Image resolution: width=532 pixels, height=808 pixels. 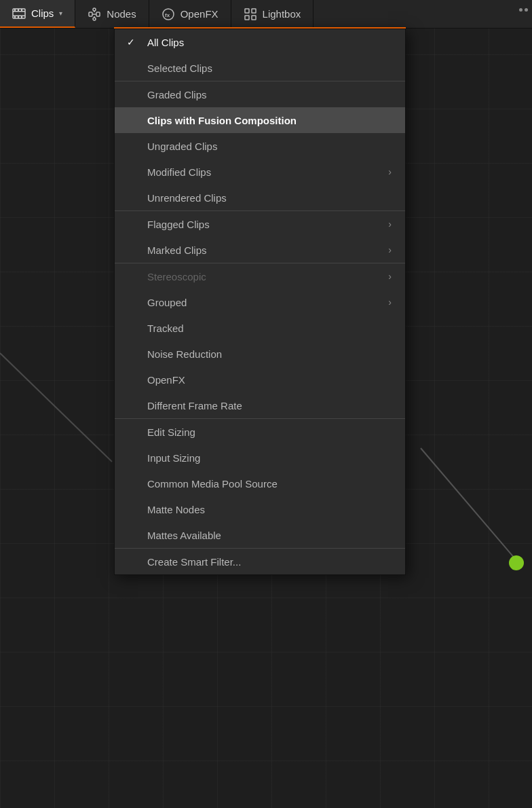 What do you see at coordinates (260, 172) in the screenshot?
I see `menu-item-modified-clips: Modified Clips›` at bounding box center [260, 172].